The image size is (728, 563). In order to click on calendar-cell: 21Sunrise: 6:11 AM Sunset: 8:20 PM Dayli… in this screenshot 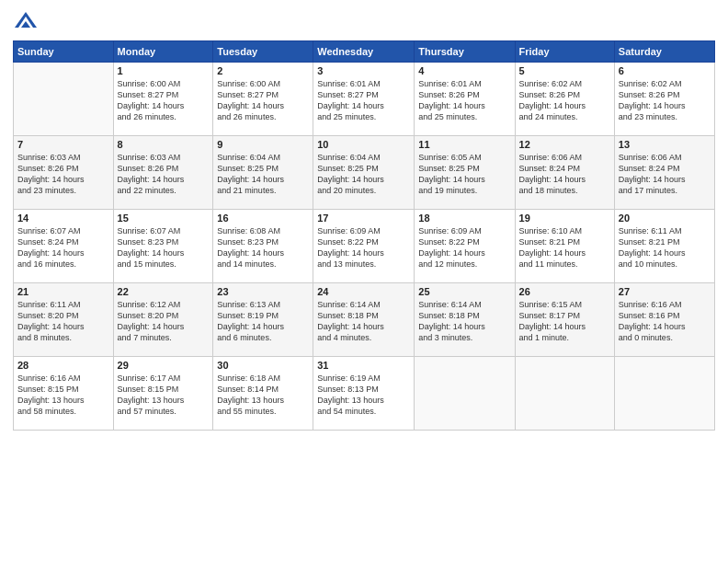, I will do `click(64, 320)`.